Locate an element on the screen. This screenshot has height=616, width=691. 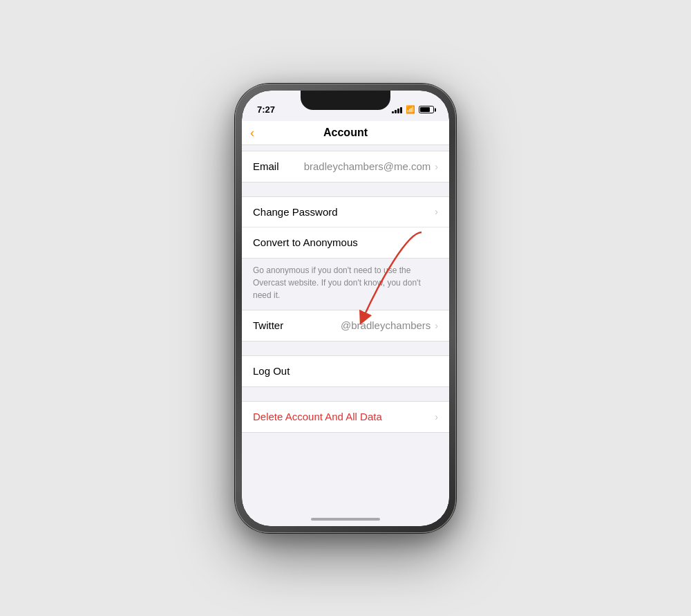
top-spacer is located at coordinates (346, 148).